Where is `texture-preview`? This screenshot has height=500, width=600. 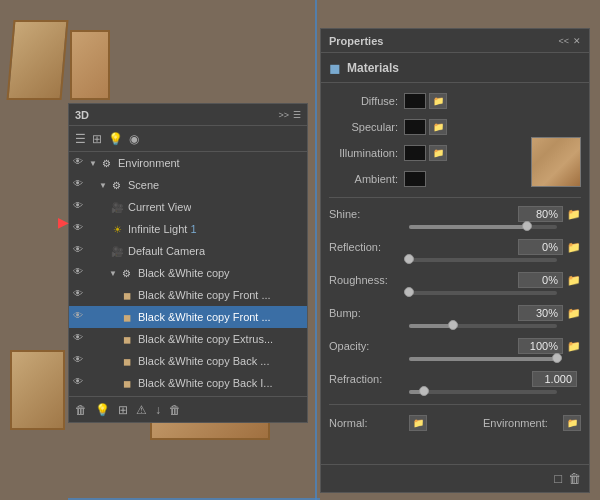 texture-preview is located at coordinates (556, 162).